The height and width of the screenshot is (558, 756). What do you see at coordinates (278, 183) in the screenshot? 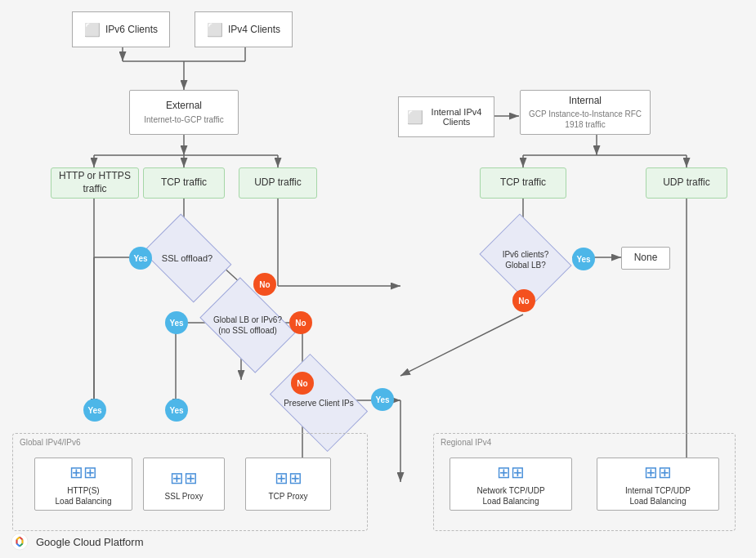
I see `udp-external-box: UDP traffic` at bounding box center [278, 183].